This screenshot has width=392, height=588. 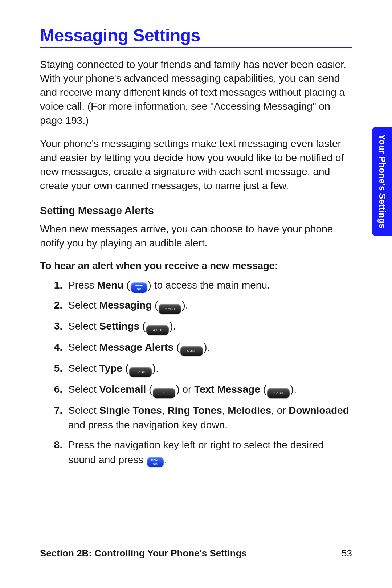 I want to click on step-7: Select Single Tones, Ring Tones, Melodie…, so click(x=209, y=418).